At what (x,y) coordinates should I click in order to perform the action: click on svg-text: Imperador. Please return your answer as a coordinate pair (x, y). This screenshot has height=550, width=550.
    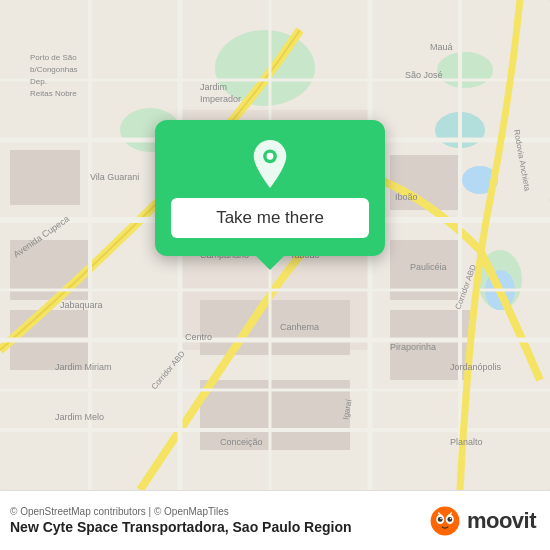
    Looking at the image, I should click on (220, 99).